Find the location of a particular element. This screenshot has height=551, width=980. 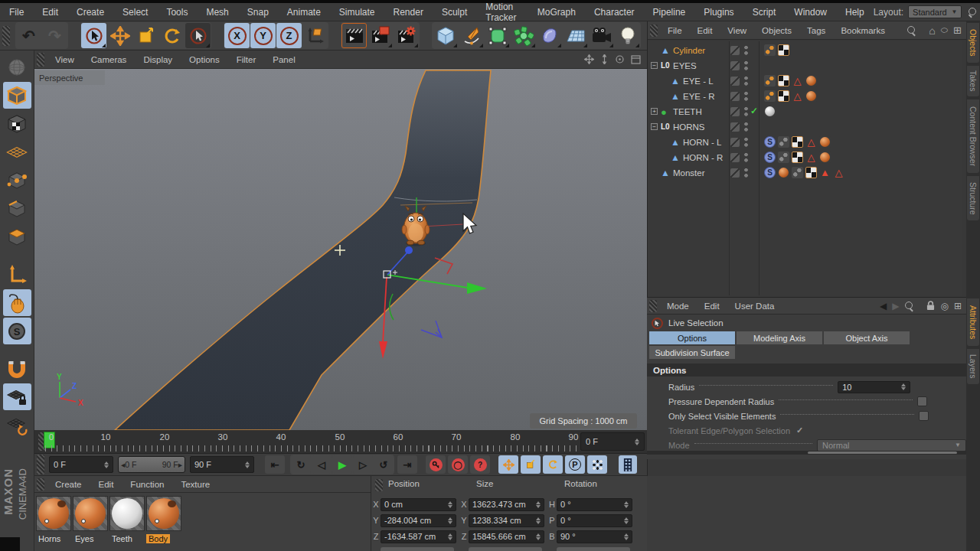

size-y-field: 1238.334 cm is located at coordinates (507, 520).